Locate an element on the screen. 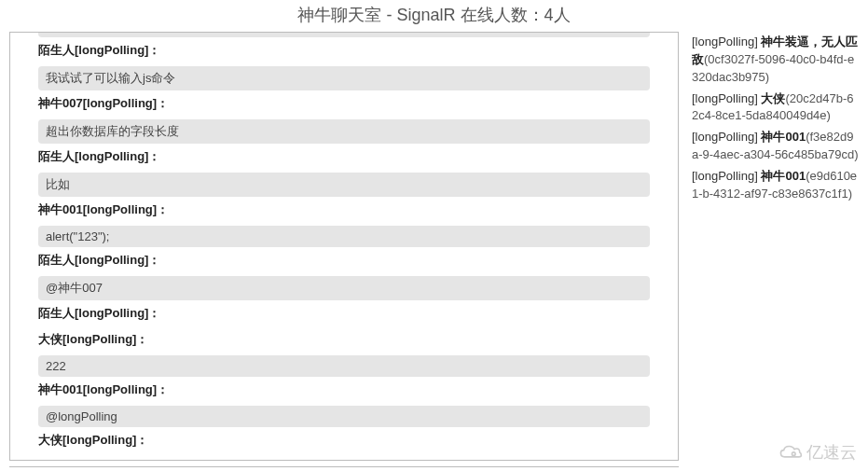  user-name: 大侠 is located at coordinates (773, 99).